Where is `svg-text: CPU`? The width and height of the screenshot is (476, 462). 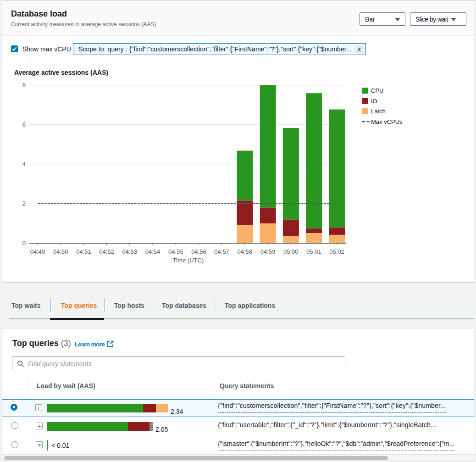
svg-text: CPU is located at coordinates (377, 91).